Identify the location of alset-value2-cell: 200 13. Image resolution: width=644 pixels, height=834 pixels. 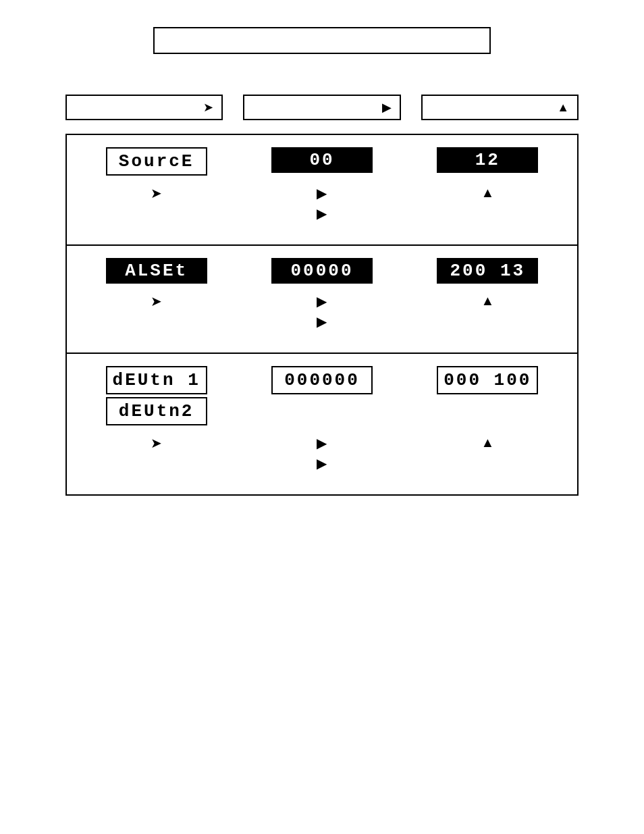
(487, 271).